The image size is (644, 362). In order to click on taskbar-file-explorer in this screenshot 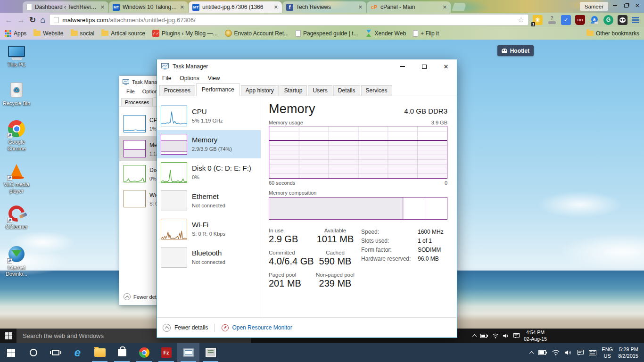, I will do `click(100, 353)`.